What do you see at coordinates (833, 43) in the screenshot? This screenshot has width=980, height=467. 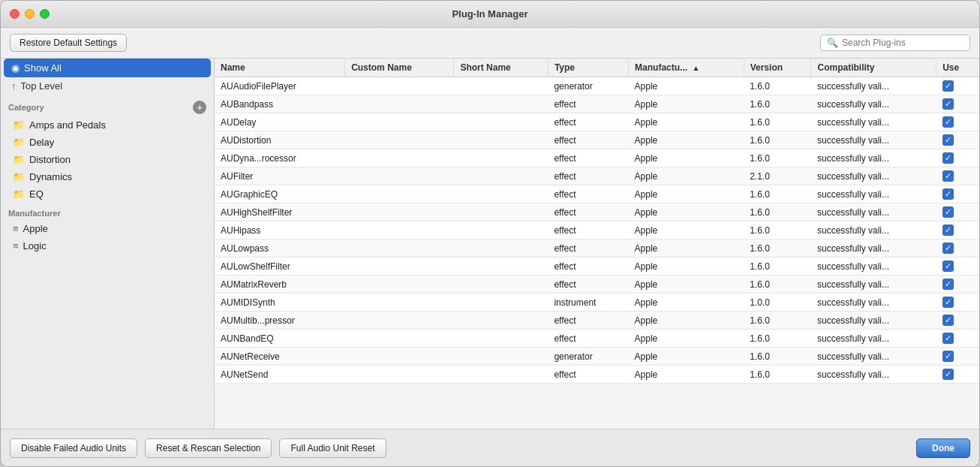 I see `search-icon: 🔍` at bounding box center [833, 43].